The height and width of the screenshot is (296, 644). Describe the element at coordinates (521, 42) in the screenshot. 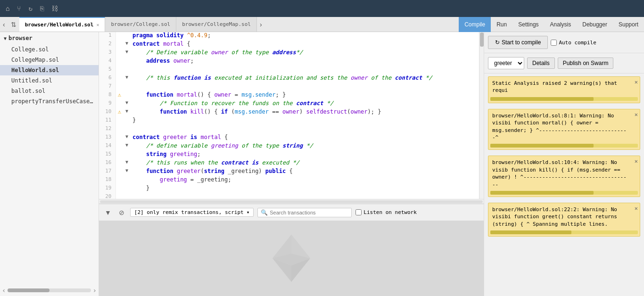

I see `compile-button-label: Start to compile` at that location.